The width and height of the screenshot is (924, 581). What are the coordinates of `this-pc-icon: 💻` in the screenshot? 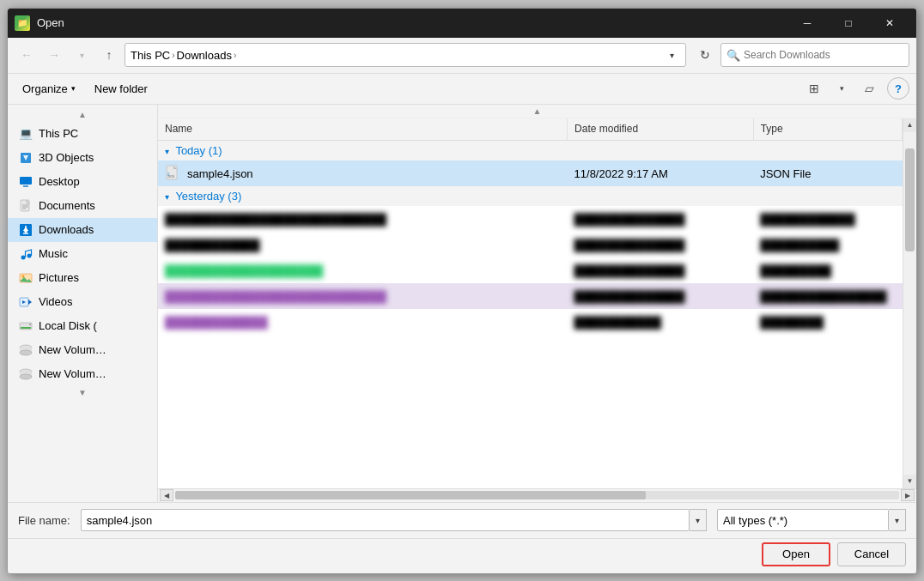 It's located at (26, 134).